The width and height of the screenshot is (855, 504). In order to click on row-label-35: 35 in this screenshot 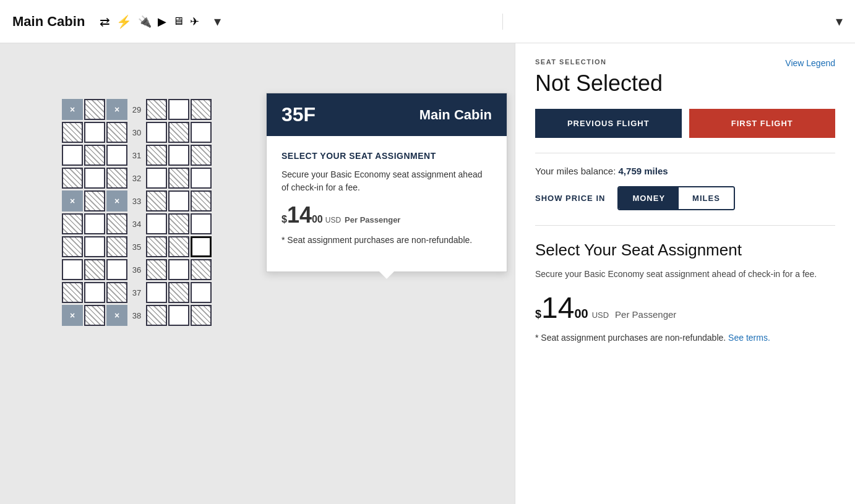, I will do `click(137, 247)`.